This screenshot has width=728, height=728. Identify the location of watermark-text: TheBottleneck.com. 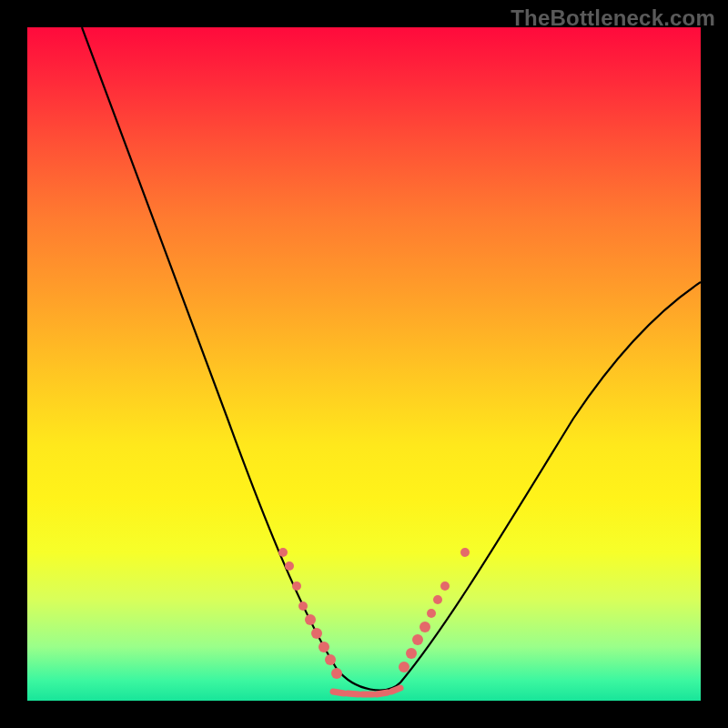
(613, 18).